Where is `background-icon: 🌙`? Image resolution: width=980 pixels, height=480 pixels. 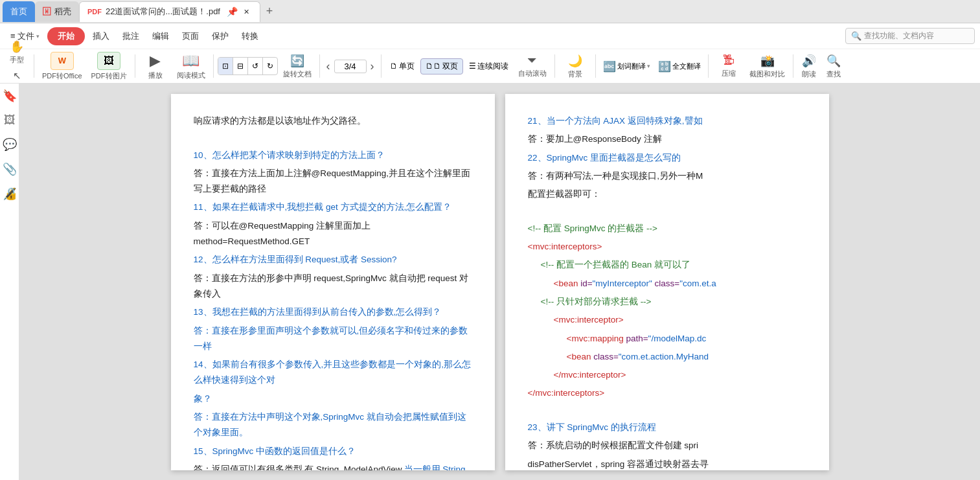 background-icon: 🌙 is located at coordinates (575, 61).